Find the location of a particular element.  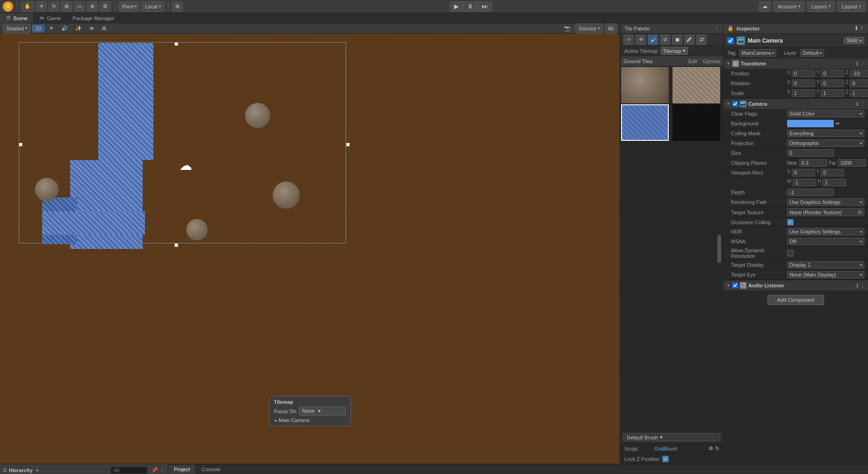

scale-x-input: 1 is located at coordinates (803, 93).